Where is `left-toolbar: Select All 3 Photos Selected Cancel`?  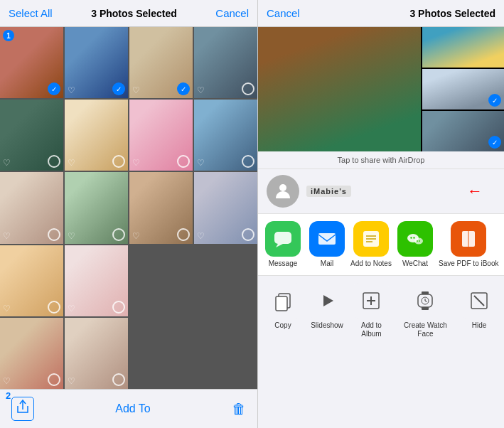 left-toolbar: Select All 3 Photos Selected Cancel is located at coordinates (129, 14).